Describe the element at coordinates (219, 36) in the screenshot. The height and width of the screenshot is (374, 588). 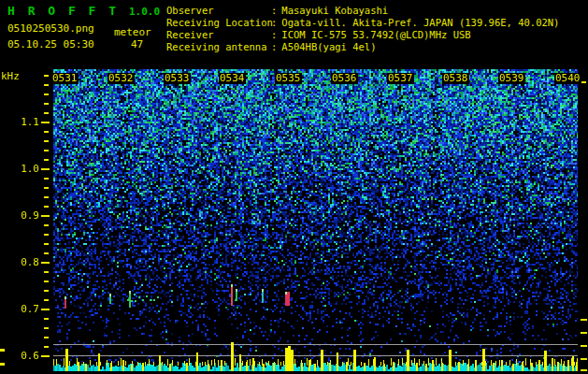
I see `info-label: Receiver` at that location.